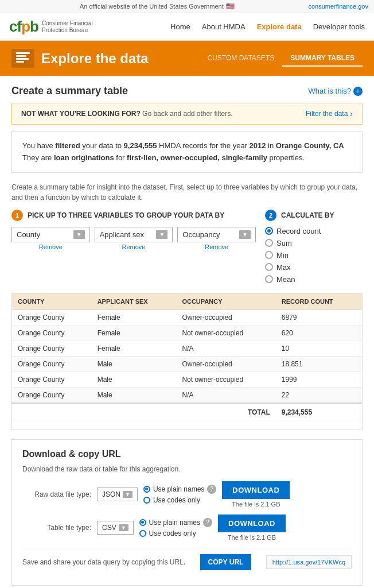  Describe the element at coordinates (187, 152) in the screenshot. I see `filter-summary-box: You have filtered your data to 9,234,555…` at that location.